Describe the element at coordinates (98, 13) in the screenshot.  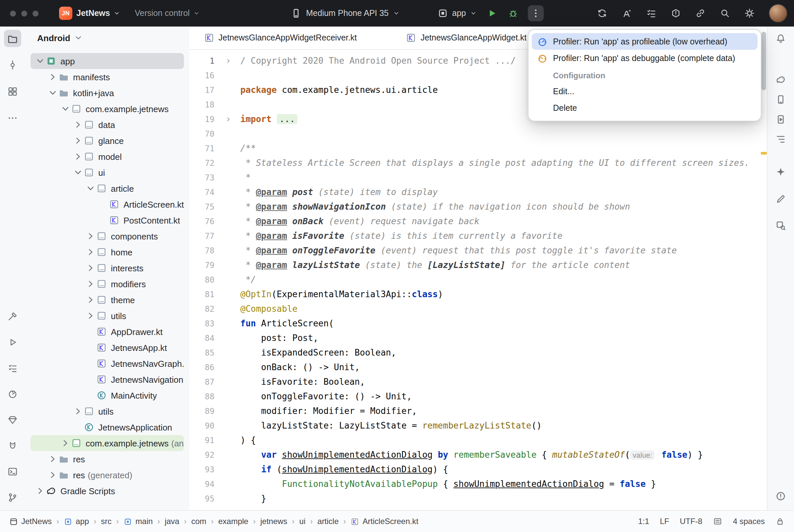
I see `project-menu: JetNews` at that location.